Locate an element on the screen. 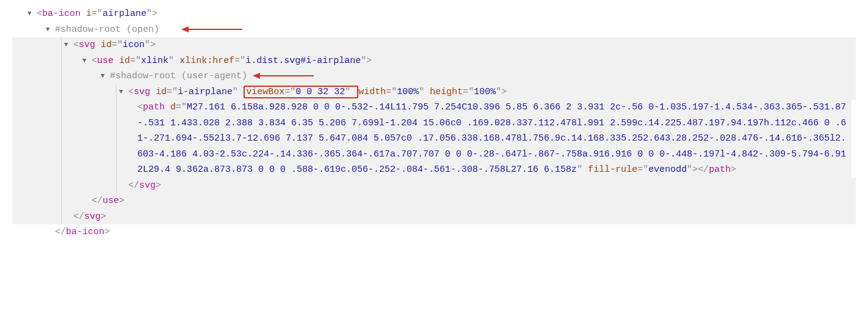 Image resolution: width=868 pixels, height=313 pixels. close-ba-icon: </ba-icon> is located at coordinates (434, 232).